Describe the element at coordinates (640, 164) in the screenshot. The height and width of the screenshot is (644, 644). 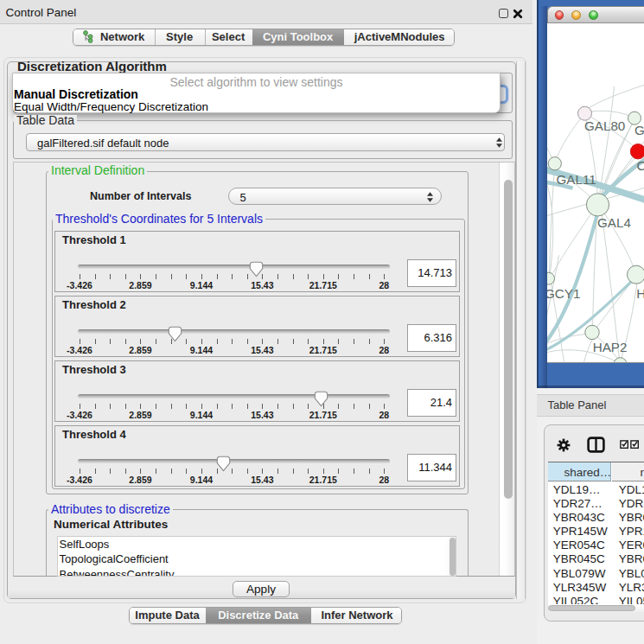
I see `svg-text: C` at that location.